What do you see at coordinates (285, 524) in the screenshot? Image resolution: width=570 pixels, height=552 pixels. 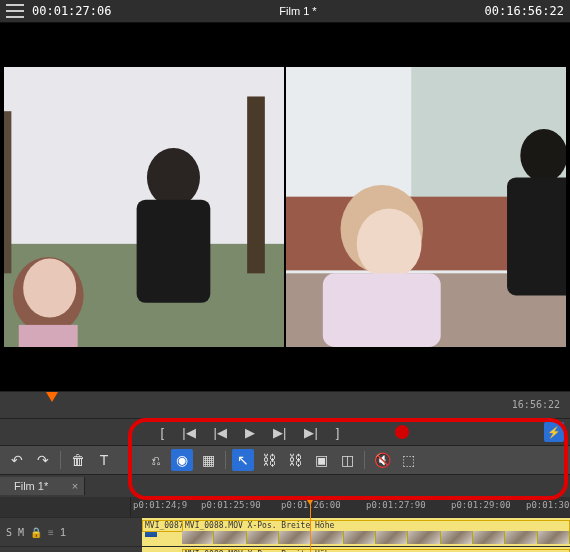 I see `timeline: p0:01:24;9 p0:01:25:90 p0:01:26:00 p0:01…` at bounding box center [285, 524].